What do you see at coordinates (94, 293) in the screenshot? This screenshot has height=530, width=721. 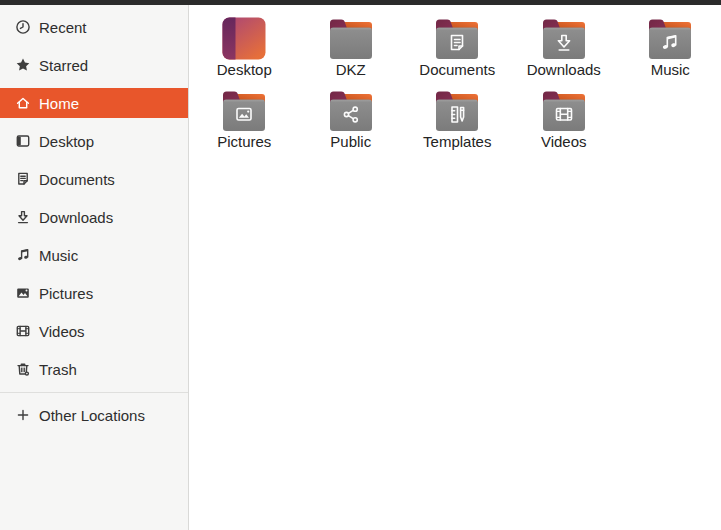 I see `sidebar-item-pictures: Pictures` at bounding box center [94, 293].